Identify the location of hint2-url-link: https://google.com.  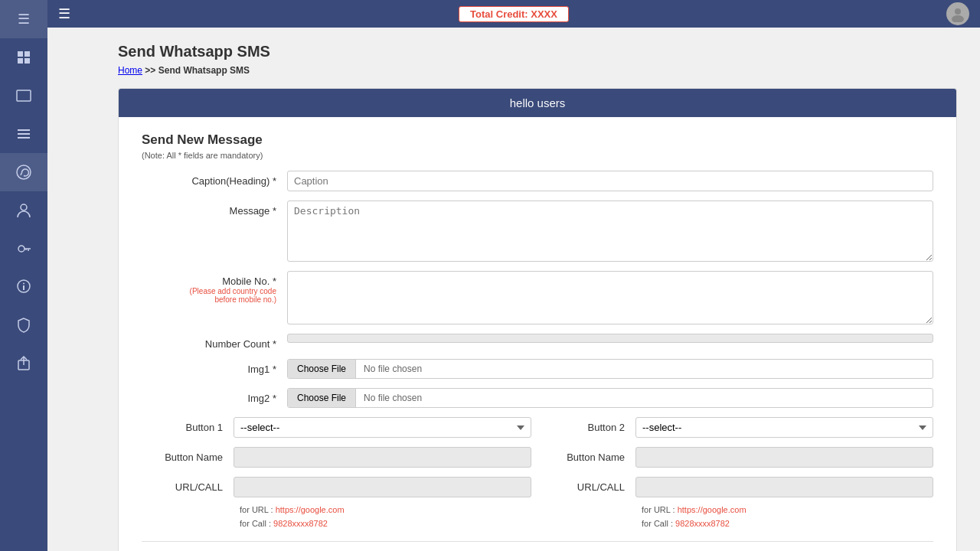
(712, 510).